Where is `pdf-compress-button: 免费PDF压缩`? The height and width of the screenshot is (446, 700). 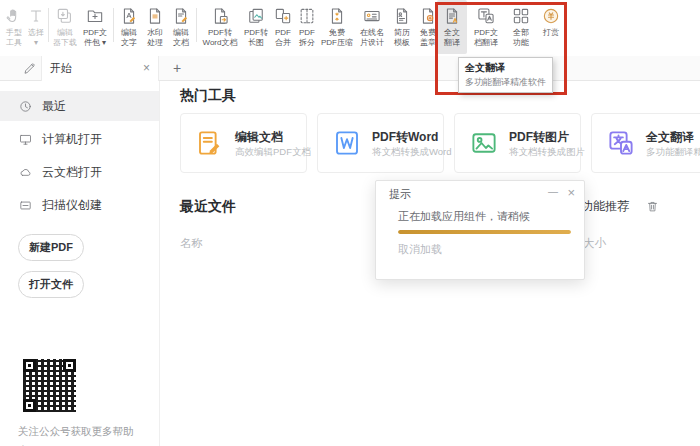 pdf-compress-button: 免费PDF压缩 is located at coordinates (337, 27).